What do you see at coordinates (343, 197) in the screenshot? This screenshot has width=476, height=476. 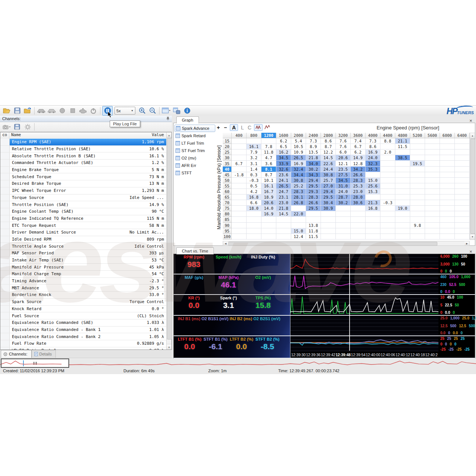 I see `table-cell: 28.7` at bounding box center [343, 197].